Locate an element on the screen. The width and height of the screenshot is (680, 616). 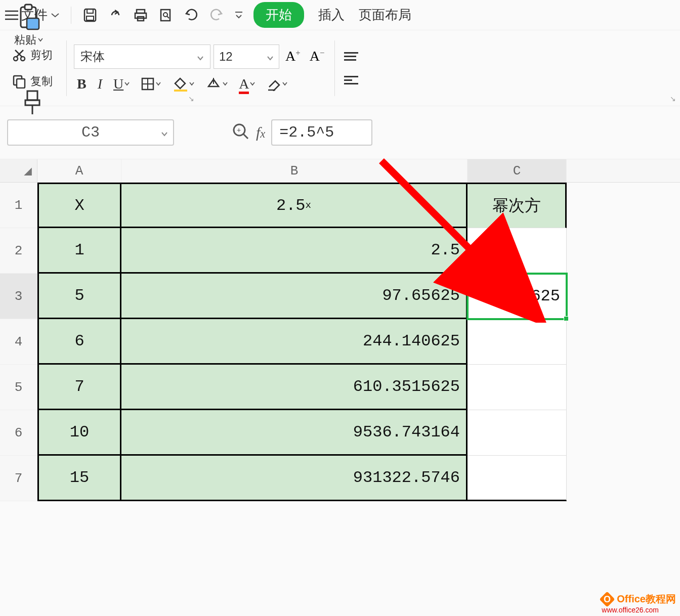
fill-color-icon is located at coordinates (183, 84).